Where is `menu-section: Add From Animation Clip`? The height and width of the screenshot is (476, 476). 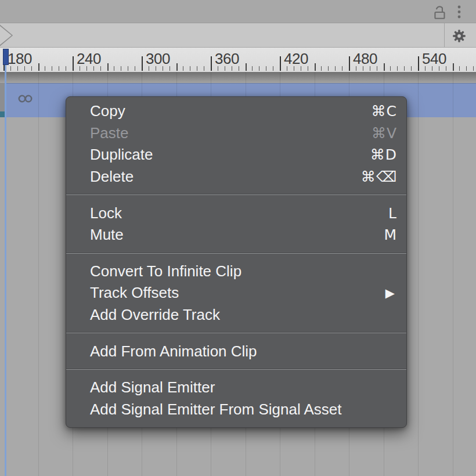 menu-section: Add From Animation Clip is located at coordinates (236, 351).